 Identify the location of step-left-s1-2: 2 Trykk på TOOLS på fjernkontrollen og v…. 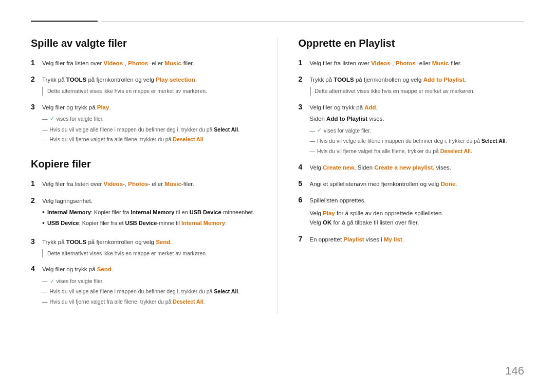
(144, 85).